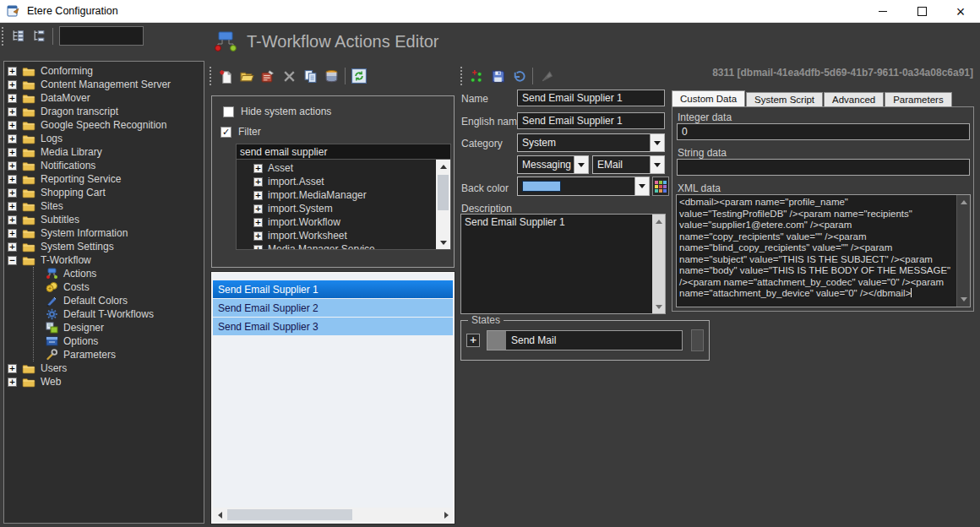 The image size is (980, 527). Describe the element at coordinates (333, 326) in the screenshot. I see `action-list-item: Send Email Supplier 3` at that location.